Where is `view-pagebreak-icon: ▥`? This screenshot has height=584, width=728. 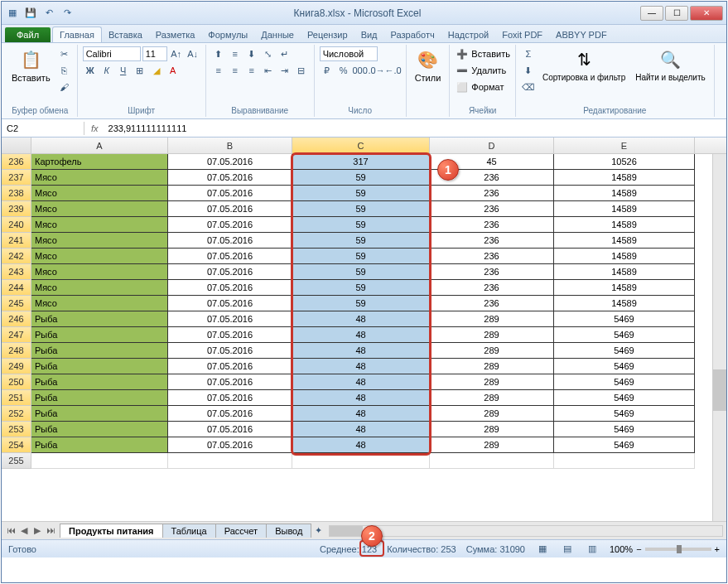
view-pagebreak-icon: ▥ is located at coordinates (592, 549).